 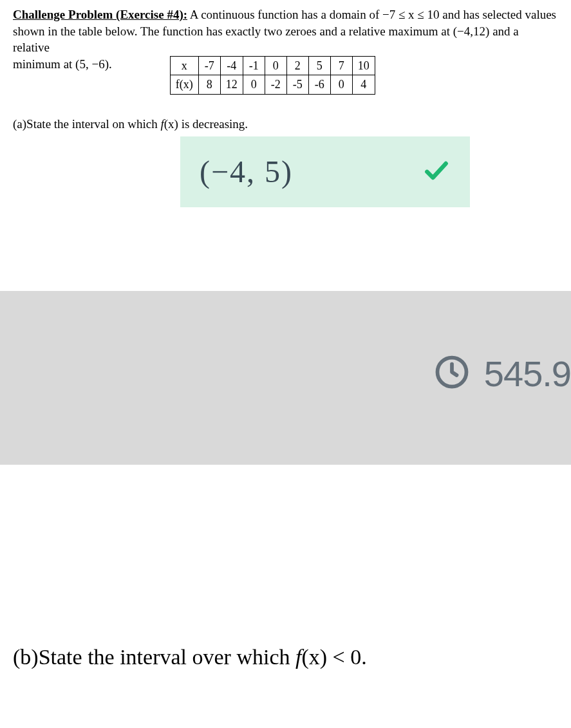 I want to click on table-cell: -2, so click(x=276, y=85).